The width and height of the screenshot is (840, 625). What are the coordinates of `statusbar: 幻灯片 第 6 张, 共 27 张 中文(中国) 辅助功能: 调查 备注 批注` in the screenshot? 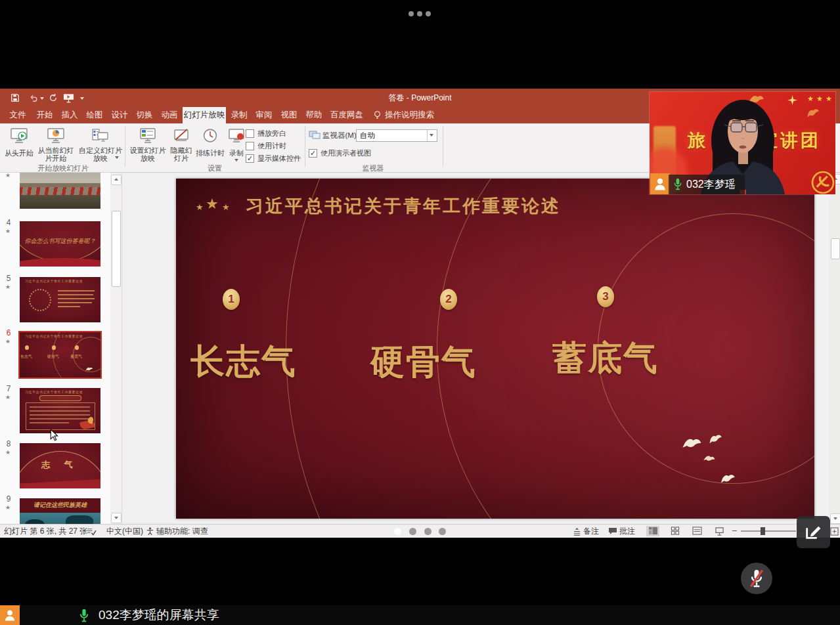 It's located at (420, 530).